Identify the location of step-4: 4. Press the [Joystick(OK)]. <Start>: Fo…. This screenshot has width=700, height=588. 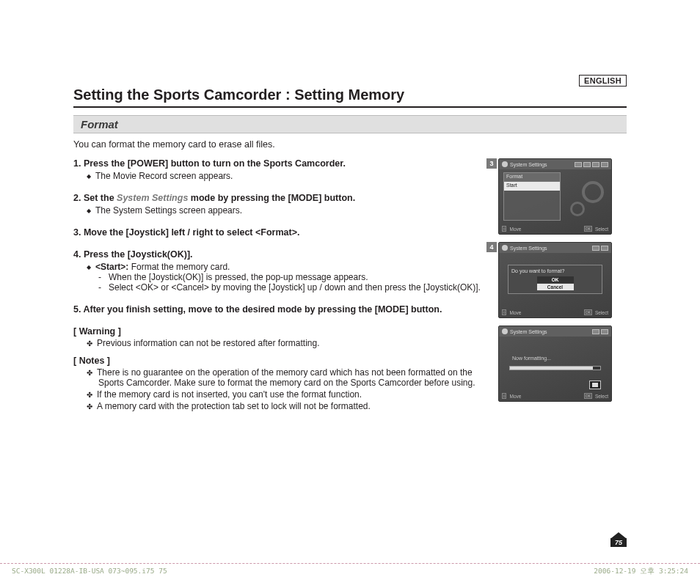
(279, 271).